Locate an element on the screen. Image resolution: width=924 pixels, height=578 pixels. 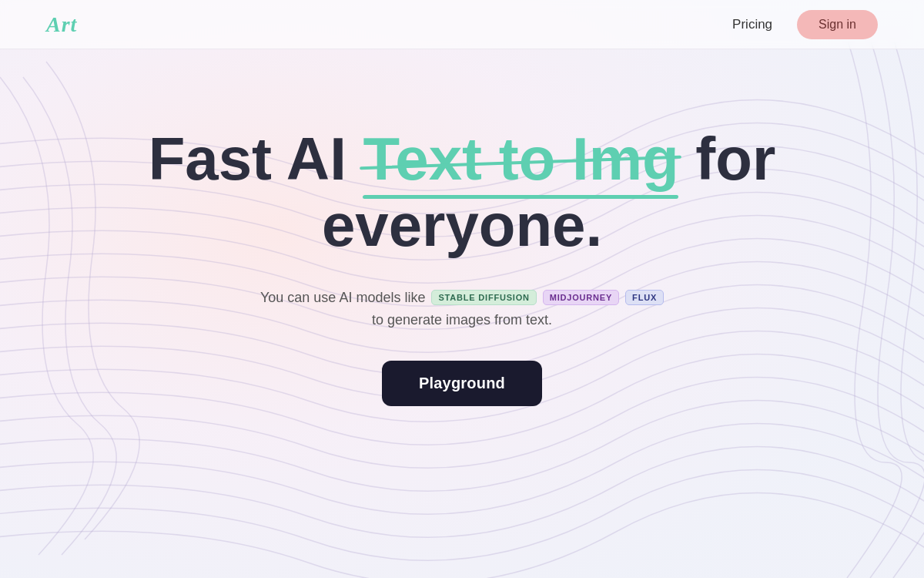
badge-flux: FLUX is located at coordinates (644, 297).